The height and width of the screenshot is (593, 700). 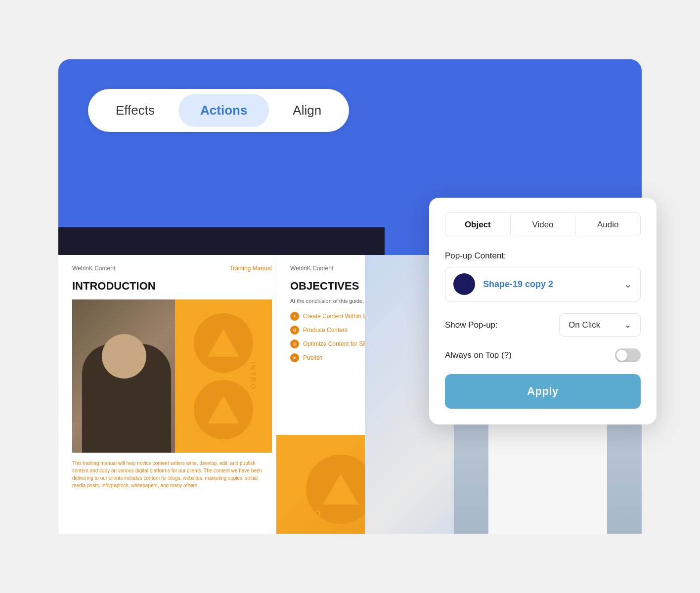 I want to click on circle-triangle-bottom, so click(x=223, y=410).